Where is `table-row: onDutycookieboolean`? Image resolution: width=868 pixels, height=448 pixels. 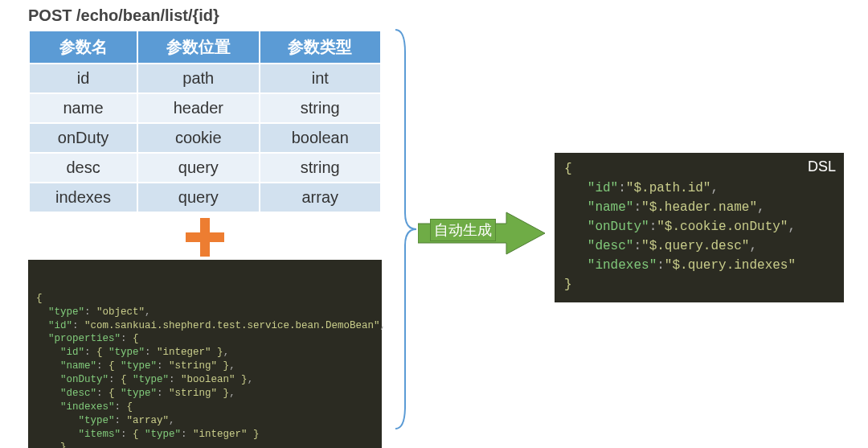
table-row: onDutycookieboolean is located at coordinates (205, 138).